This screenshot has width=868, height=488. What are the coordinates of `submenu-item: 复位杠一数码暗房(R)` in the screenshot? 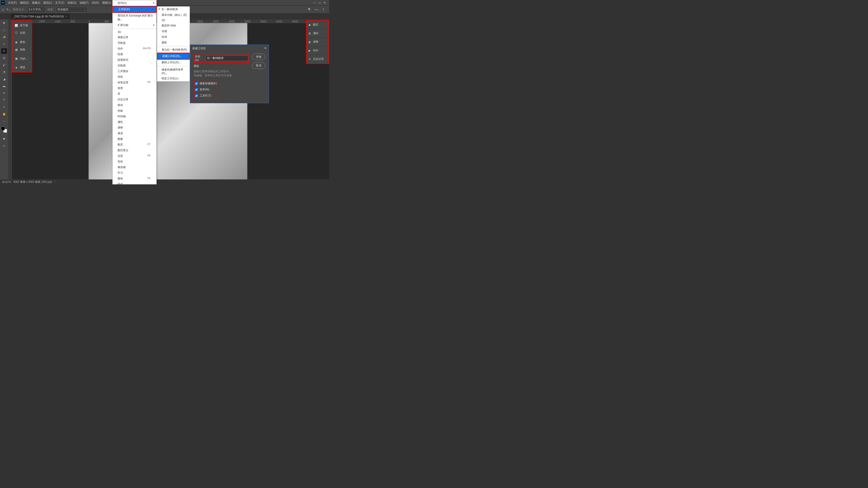 It's located at (173, 50).